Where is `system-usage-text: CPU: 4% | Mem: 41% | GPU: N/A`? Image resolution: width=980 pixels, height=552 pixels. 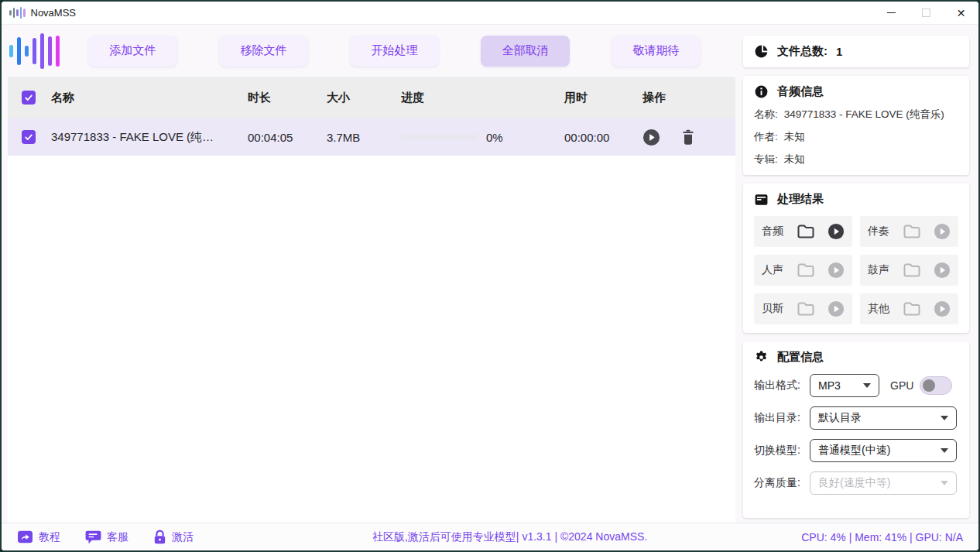 system-usage-text: CPU: 4% | Mem: 41% | GPU: N/A is located at coordinates (882, 537).